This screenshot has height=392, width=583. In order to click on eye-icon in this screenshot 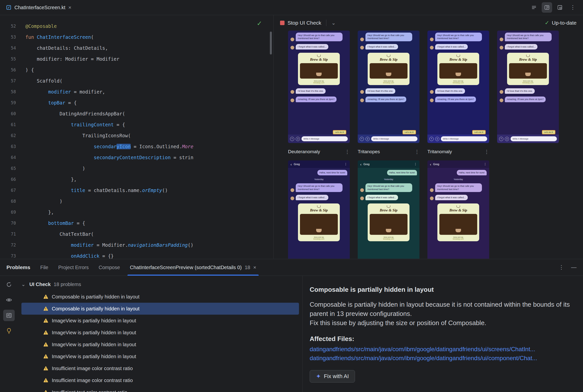, I will do `click(9, 300)`.